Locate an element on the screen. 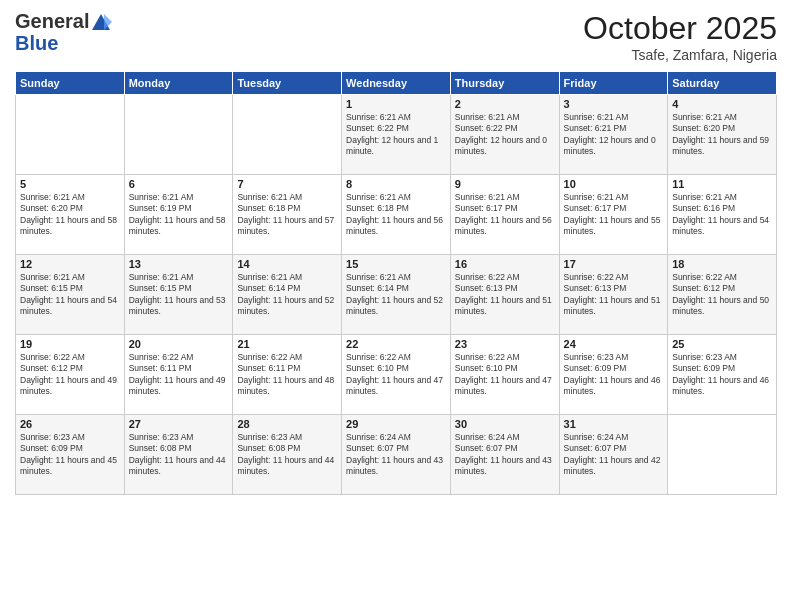 The width and height of the screenshot is (792, 612). table-row: 6Sunrise: 6:21 AMSunset: 6:19 PMDaylight… is located at coordinates (178, 215).